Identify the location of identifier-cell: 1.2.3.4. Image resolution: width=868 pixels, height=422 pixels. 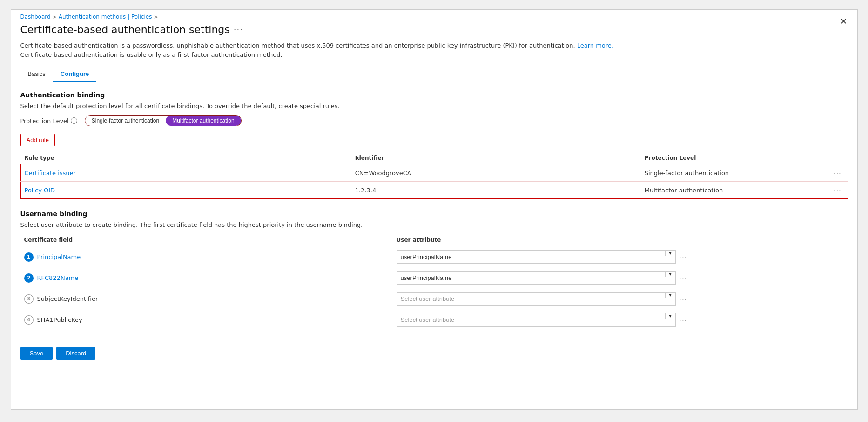
(496, 190).